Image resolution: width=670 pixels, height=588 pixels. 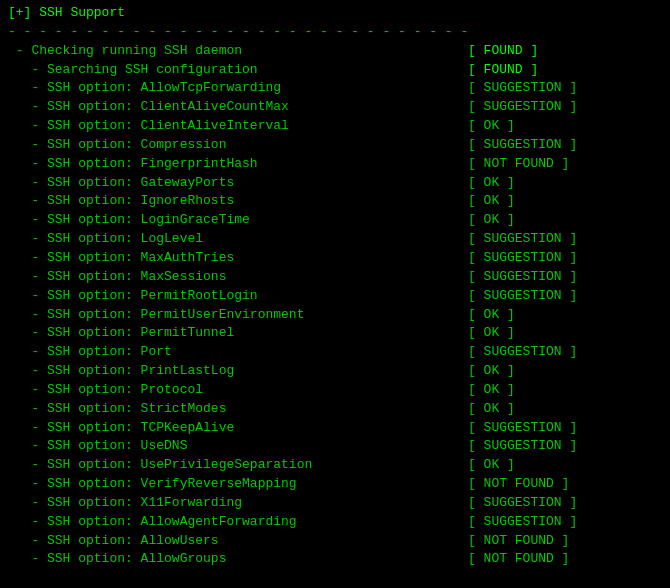 I want to click on item-label: - SSH option: ClientAliveInterval, so click(x=238, y=126).